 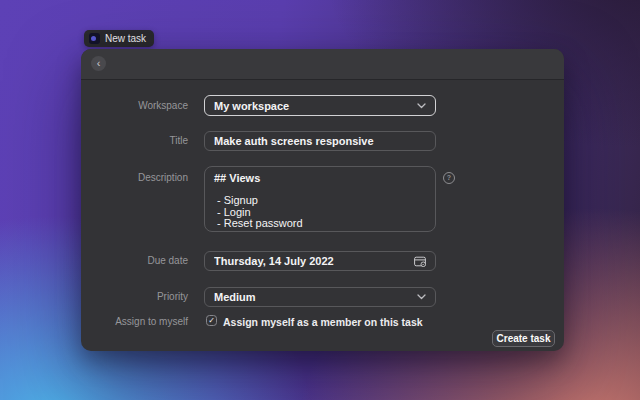 I want to click on due-date-input: Thursday, 14 July 2022, so click(x=320, y=261).